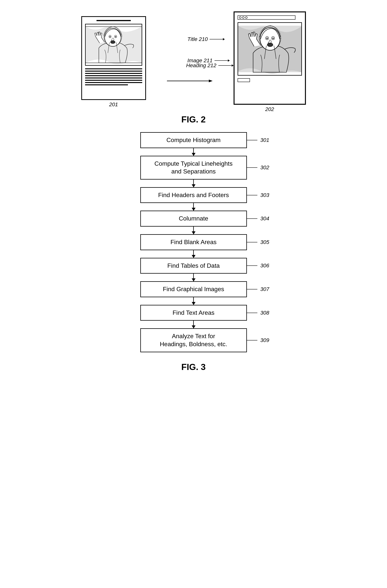 The height and width of the screenshot is (588, 387). I want to click on flow-num-307: 307, so click(265, 289).